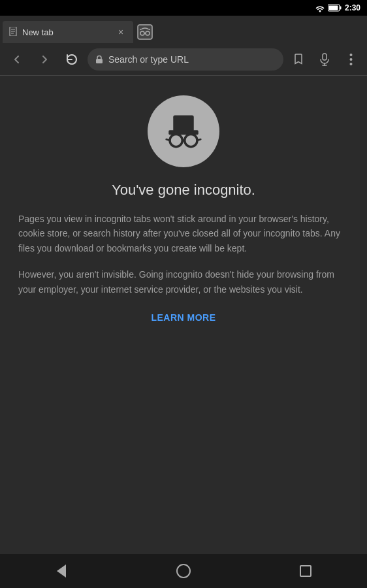 The width and height of the screenshot is (367, 588). Describe the element at coordinates (335, 8) in the screenshot. I see `battery-icon` at that location.